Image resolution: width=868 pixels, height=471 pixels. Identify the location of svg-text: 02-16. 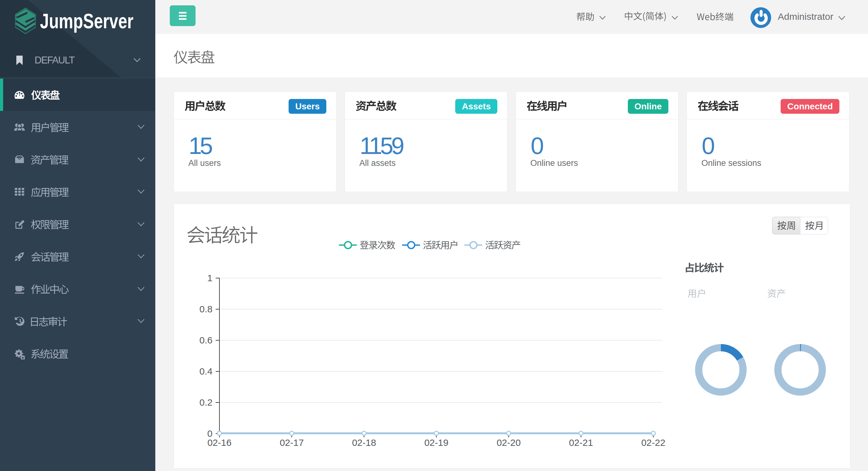
(220, 442).